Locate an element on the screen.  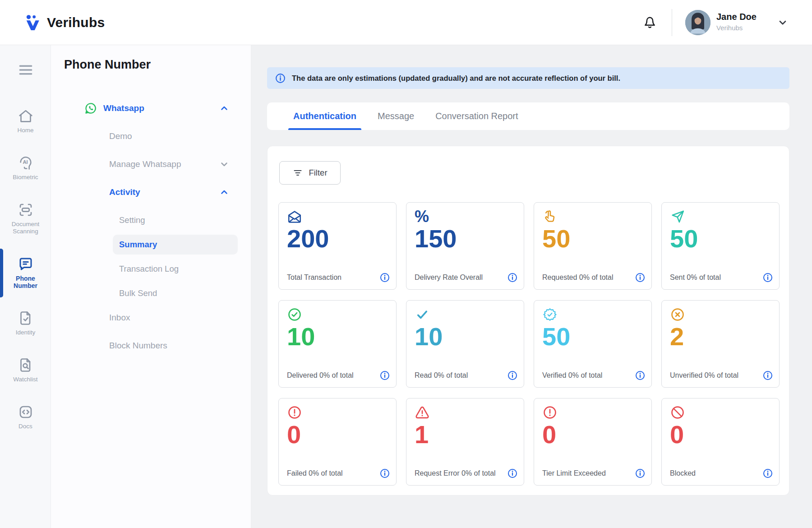
menu-item-label: Manage Whatsapp is located at coordinates (145, 164).